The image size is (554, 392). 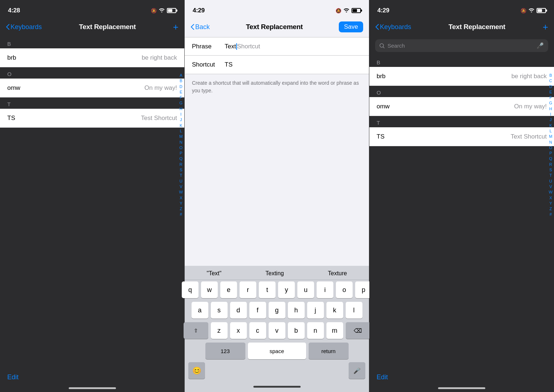 I want to click on key-w: w, so click(x=209, y=290).